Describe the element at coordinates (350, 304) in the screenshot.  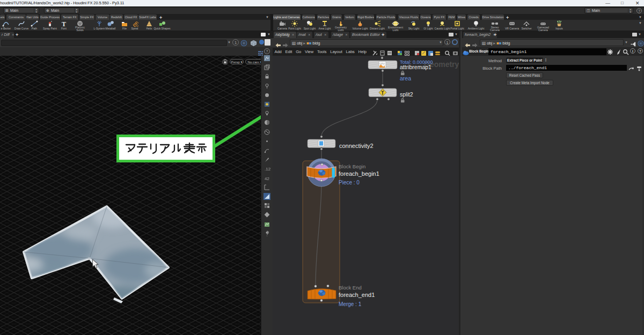
I see `svg-text: Merge : 1` at that location.